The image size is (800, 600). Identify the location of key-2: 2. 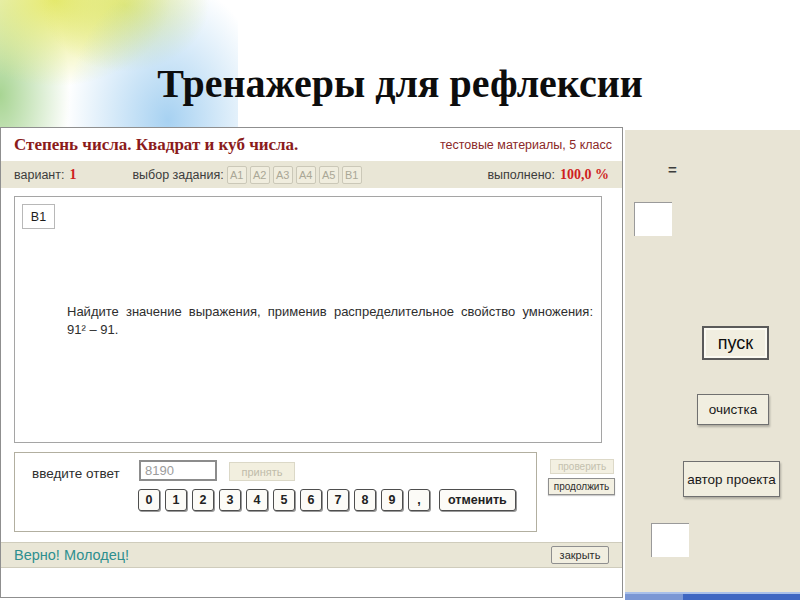
(203, 500).